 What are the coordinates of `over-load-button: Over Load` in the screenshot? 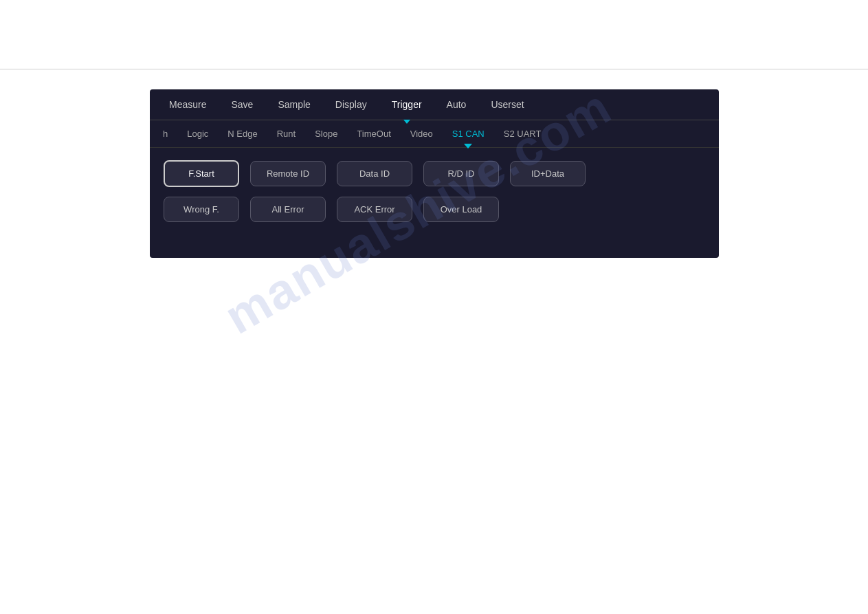 It's located at (461, 209).